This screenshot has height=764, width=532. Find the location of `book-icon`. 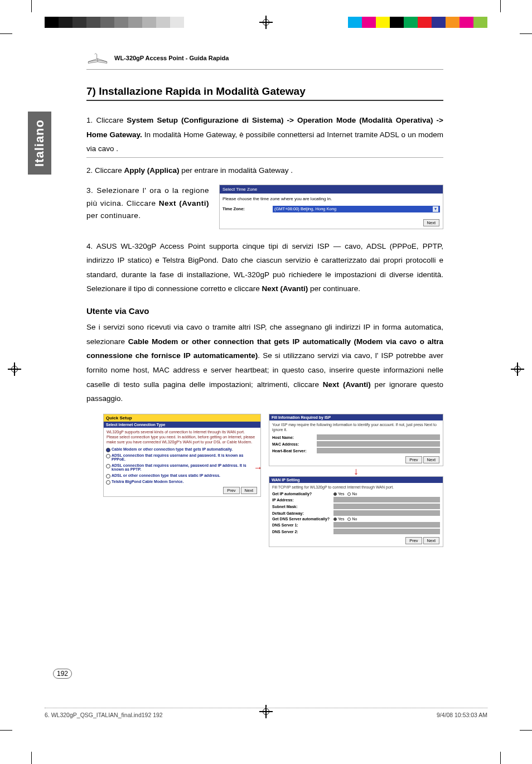

book-icon is located at coordinates (98, 58).